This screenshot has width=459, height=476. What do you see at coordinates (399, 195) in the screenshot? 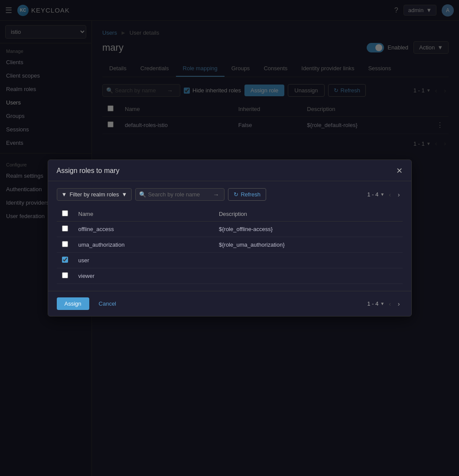
I see `modal-pagination-next: ›` at bounding box center [399, 195].